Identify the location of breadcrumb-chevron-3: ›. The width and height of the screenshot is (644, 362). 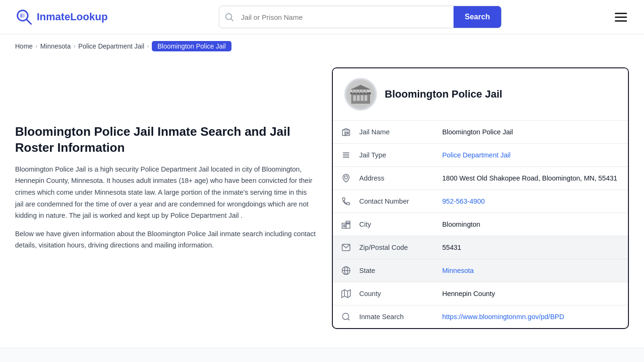
(148, 46).